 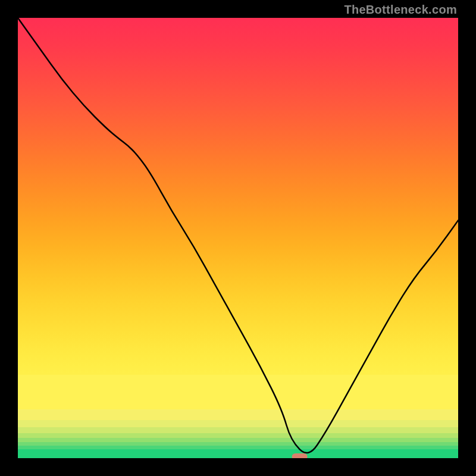 What do you see at coordinates (238, 415) in the screenshot?
I see `band-yellow2` at bounding box center [238, 415].